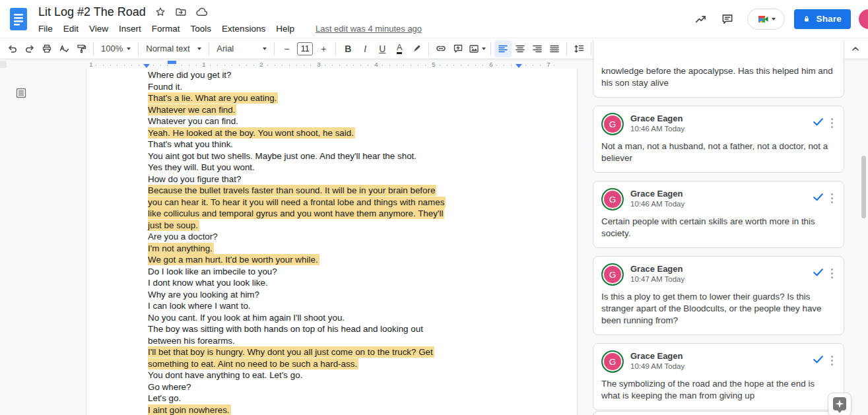  What do you see at coordinates (99, 29) in the screenshot?
I see `menu-view: View` at bounding box center [99, 29].